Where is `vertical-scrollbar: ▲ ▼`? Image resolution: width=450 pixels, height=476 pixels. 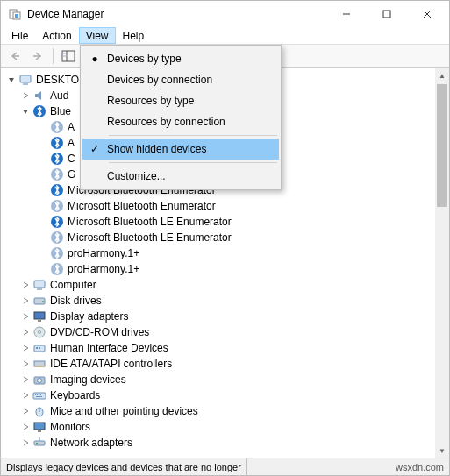 vertical-scrollbar: ▲ ▼ is located at coordinates (442, 263).